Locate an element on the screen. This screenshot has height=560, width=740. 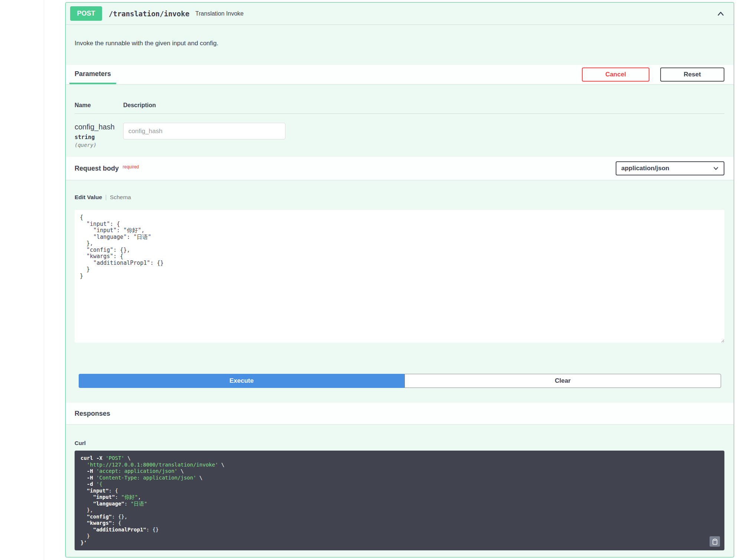
chevron-up-icon is located at coordinates (721, 14).